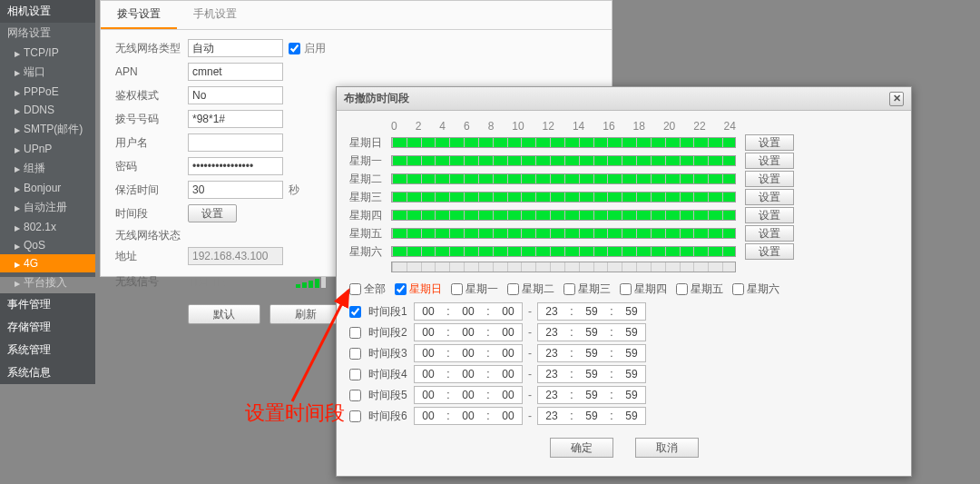 Image resolution: width=980 pixels, height=484 pixels. What do you see at coordinates (47, 188) in the screenshot?
I see `nav-item-bonjour: Bonjour` at bounding box center [47, 188].